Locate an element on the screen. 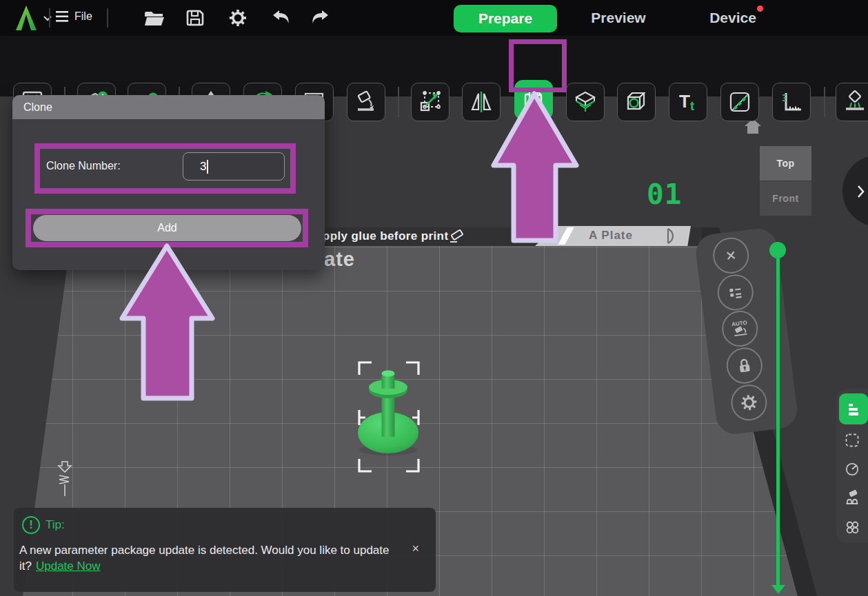 The image size is (868, 596). save-button is located at coordinates (195, 18).